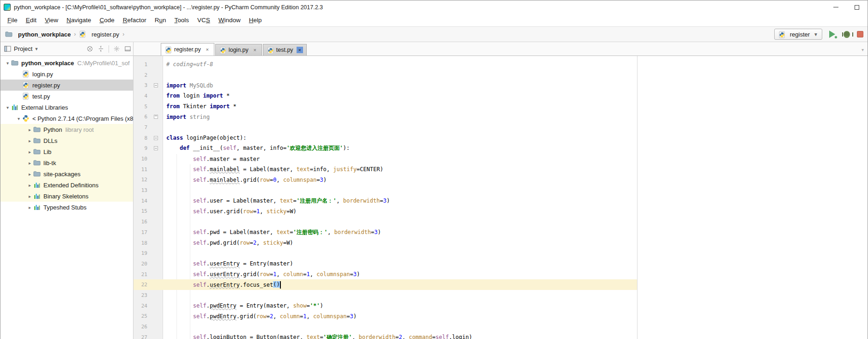 Image resolution: width=868 pixels, height=339 pixels. Describe the element at coordinates (7, 63) in the screenshot. I see `chevron-down-icon: ▾` at that location.